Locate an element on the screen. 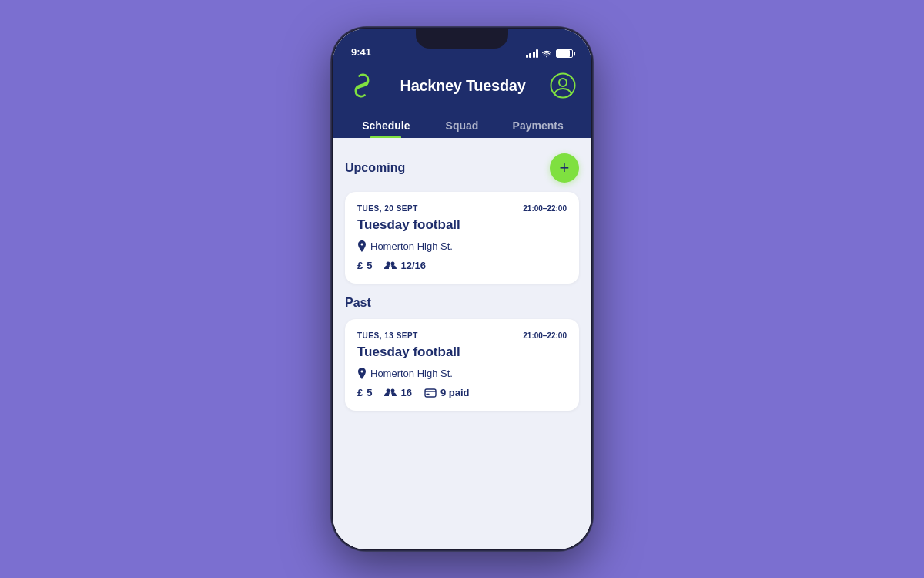 The width and height of the screenshot is (924, 578). past-section-header: Past is located at coordinates (462, 303).